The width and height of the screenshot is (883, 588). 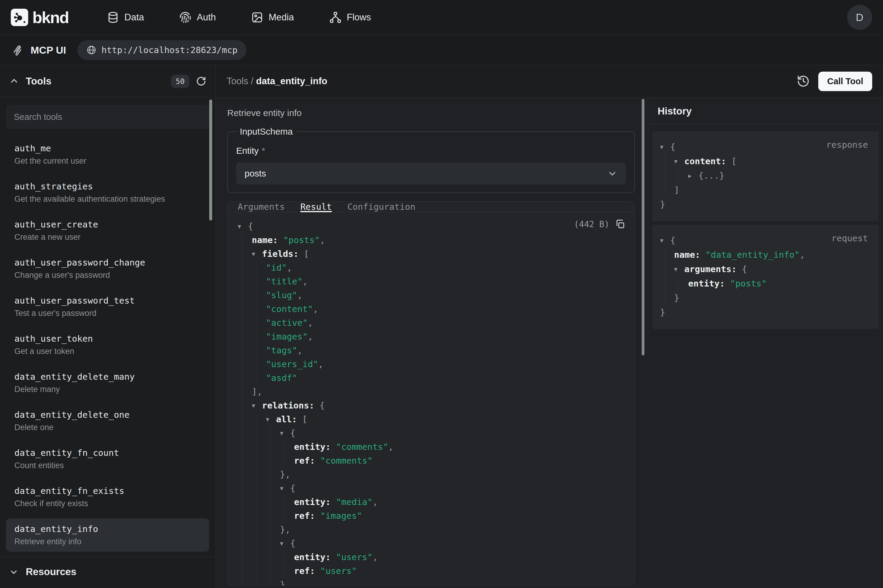 What do you see at coordinates (185, 17) in the screenshot?
I see `fingerprint-icon` at bounding box center [185, 17].